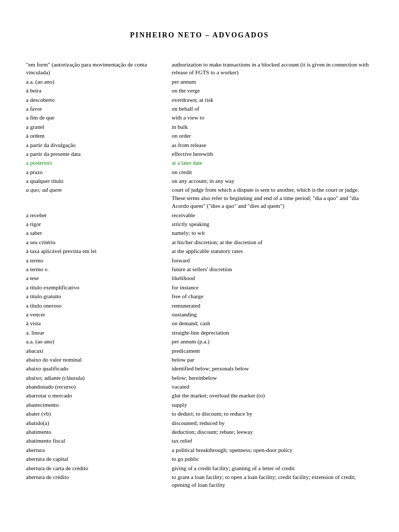 Image resolution: width=399 pixels, height=532 pixels. I want to click on english-translation: on credit, so click(272, 172).